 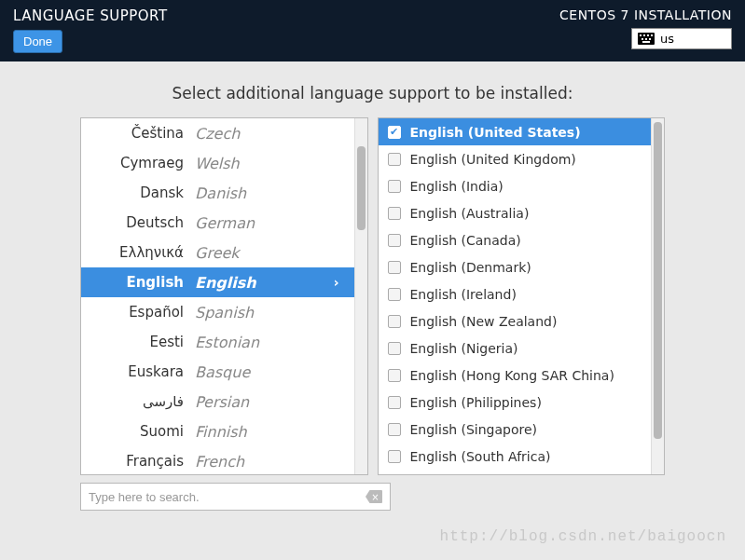 What do you see at coordinates (138, 253) in the screenshot?
I see `language-native-name: Ελληνικά` at bounding box center [138, 253].